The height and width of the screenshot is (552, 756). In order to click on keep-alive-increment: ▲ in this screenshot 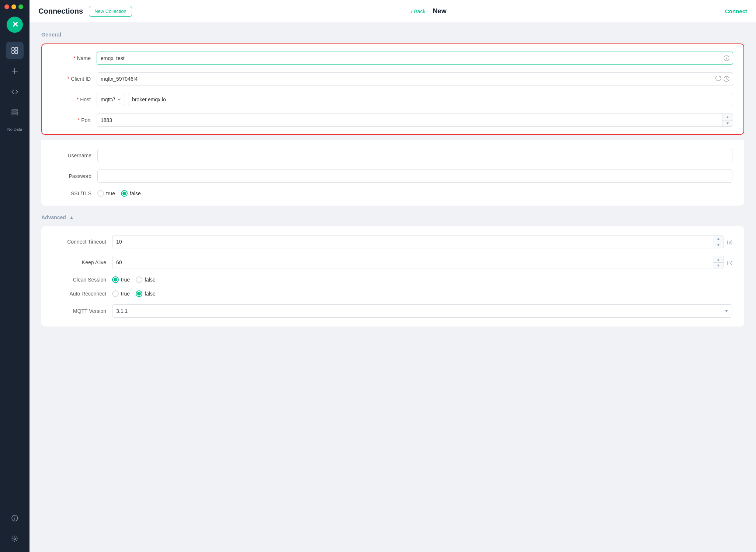, I will do `click(718, 259)`.